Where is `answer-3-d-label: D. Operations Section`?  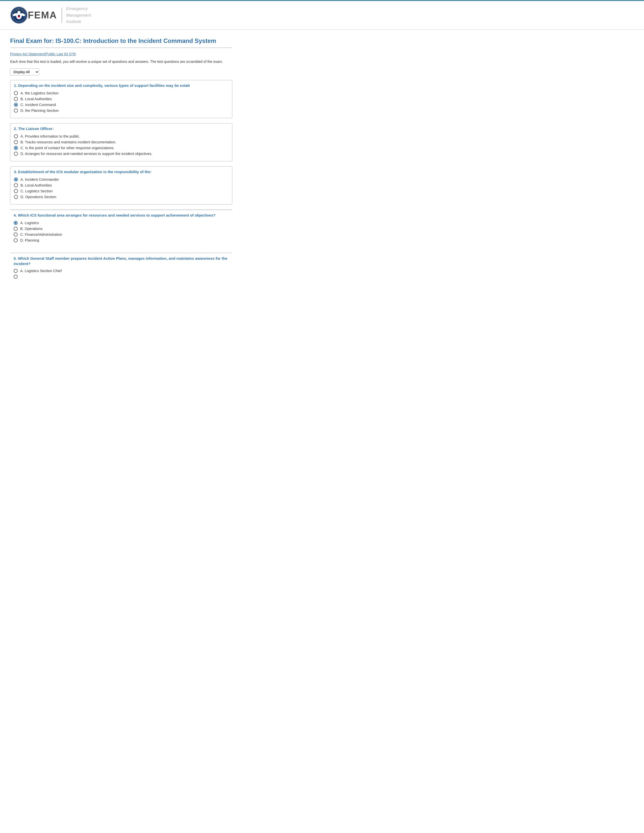 answer-3-d-label: D. Operations Section is located at coordinates (39, 197).